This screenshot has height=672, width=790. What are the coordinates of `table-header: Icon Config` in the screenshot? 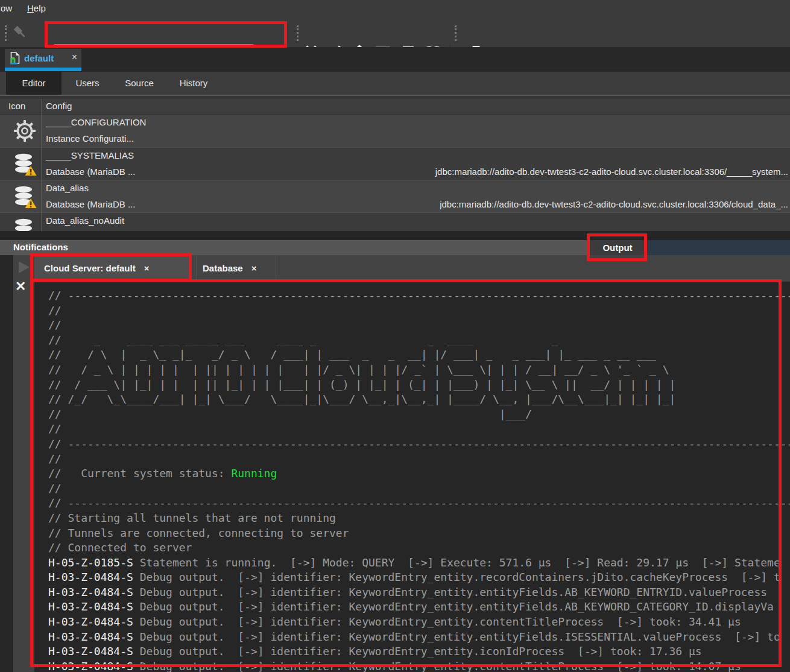 It's located at (395, 107).